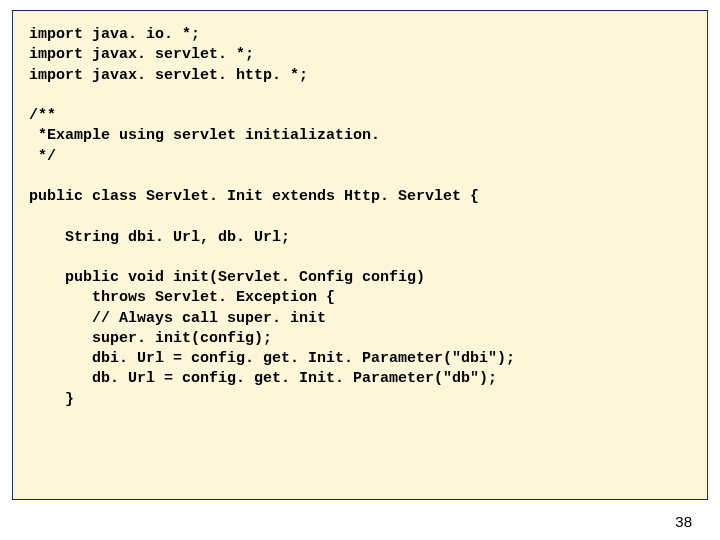  Describe the element at coordinates (178, 238) in the screenshot. I see `code-line: String dbi. Url, db. Url;` at that location.